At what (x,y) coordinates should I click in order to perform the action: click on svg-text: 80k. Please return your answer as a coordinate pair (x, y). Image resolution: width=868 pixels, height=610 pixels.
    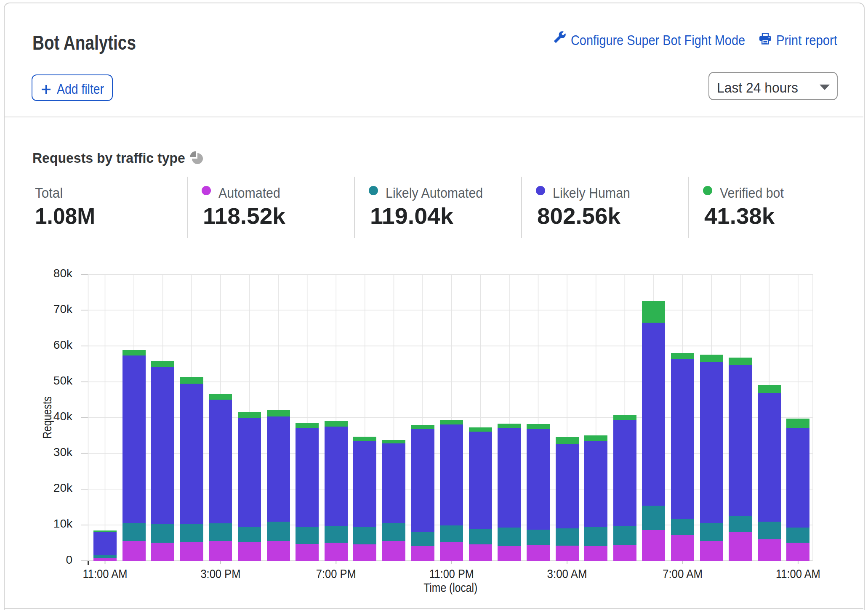
    Looking at the image, I should click on (63, 273).